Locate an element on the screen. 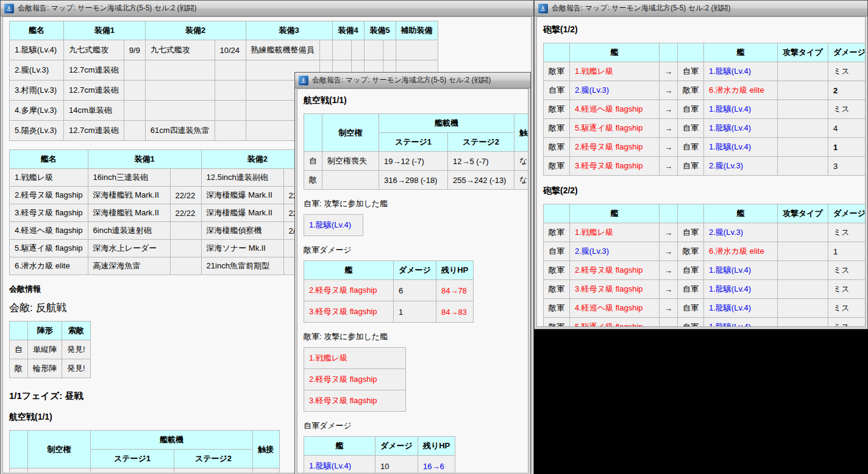 This screenshot has width=868, height=474. friend-damage-table: 艦 ダメージ 残りHP 1.龍驤(Lv.4) 10 16→6 3.村雨(Lv.3… is located at coordinates (379, 455).